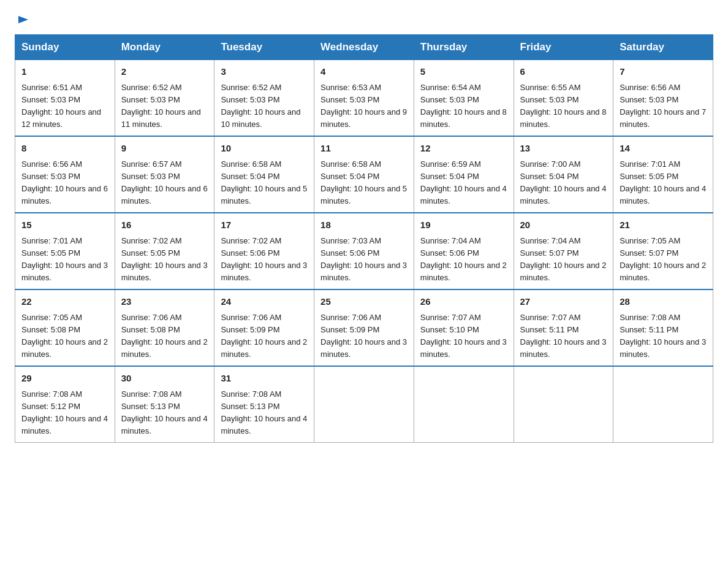 Image resolution: width=728 pixels, height=563 pixels. Describe the element at coordinates (663, 336) in the screenshot. I see `day-info: Sunrise: 7:08 AMSunset: 5:11 PMDaylight:…` at that location.